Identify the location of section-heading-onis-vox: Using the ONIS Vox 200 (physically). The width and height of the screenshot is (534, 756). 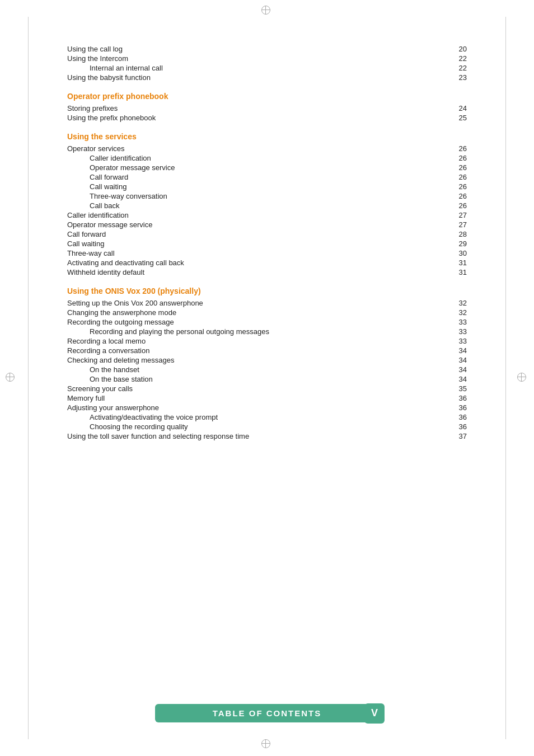
(267, 291).